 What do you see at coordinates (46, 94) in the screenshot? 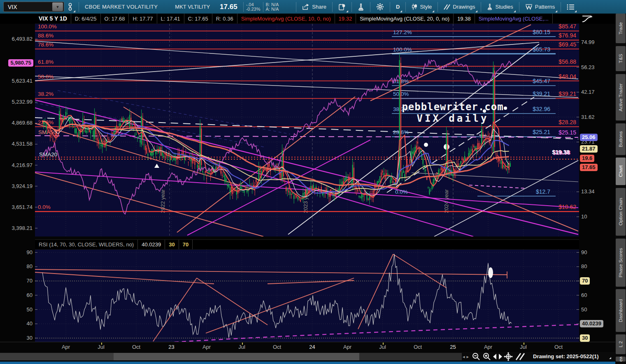
I see `fib-red-pct-label: 38.2%` at bounding box center [46, 94].